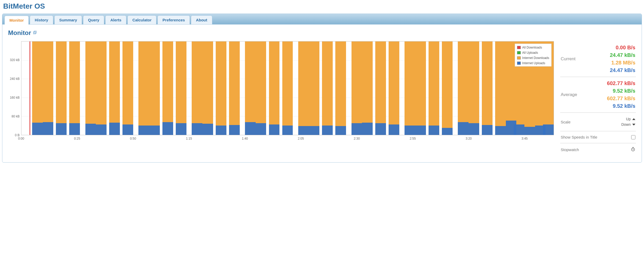  What do you see at coordinates (17, 20) in the screenshot?
I see `tab-monitor: Monitor` at bounding box center [17, 20].